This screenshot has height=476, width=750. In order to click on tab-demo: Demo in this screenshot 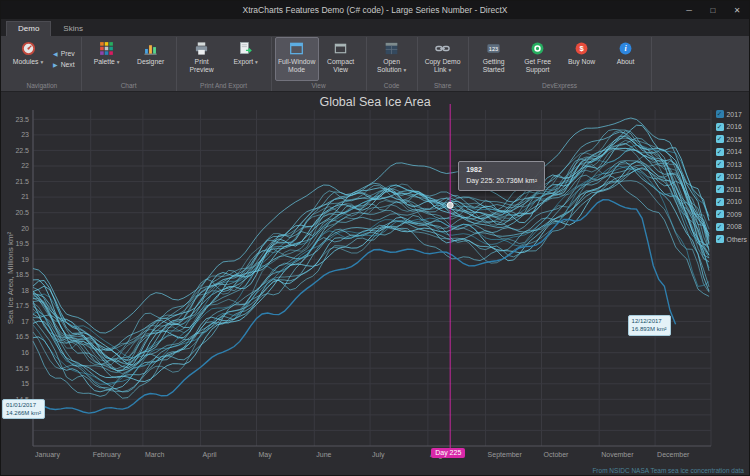, I will do `click(28, 28)`.